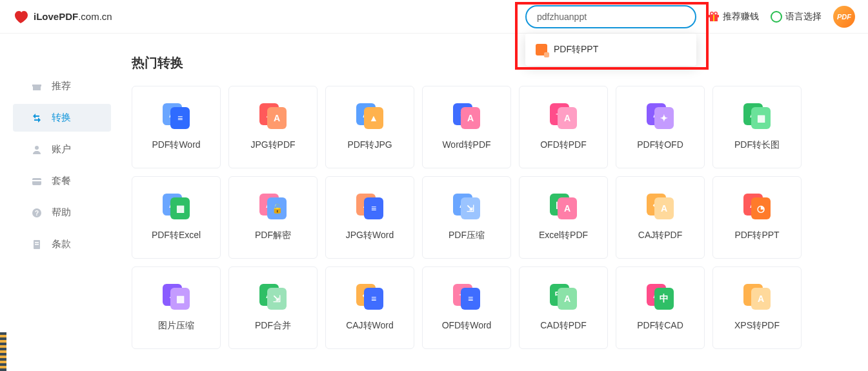 Image resolution: width=868 pixels, height=371 pixels. I want to click on tool-label: PDF转CAD, so click(660, 326).